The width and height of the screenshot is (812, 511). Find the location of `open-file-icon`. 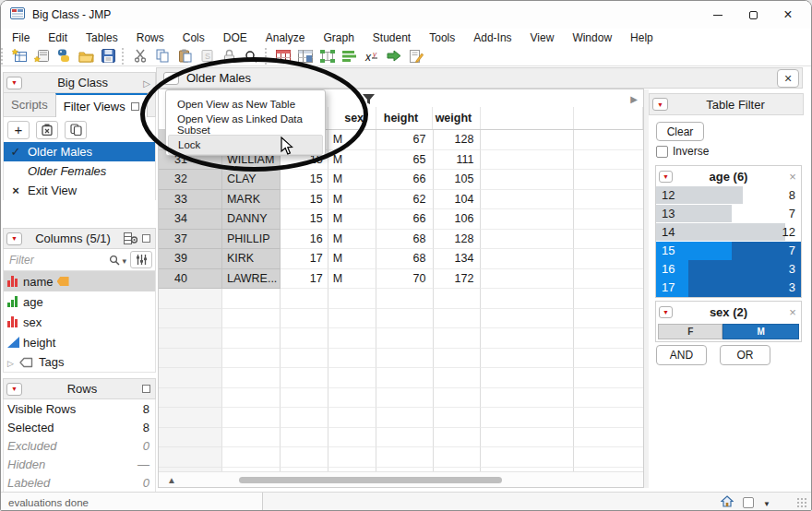

open-file-icon is located at coordinates (86, 56).